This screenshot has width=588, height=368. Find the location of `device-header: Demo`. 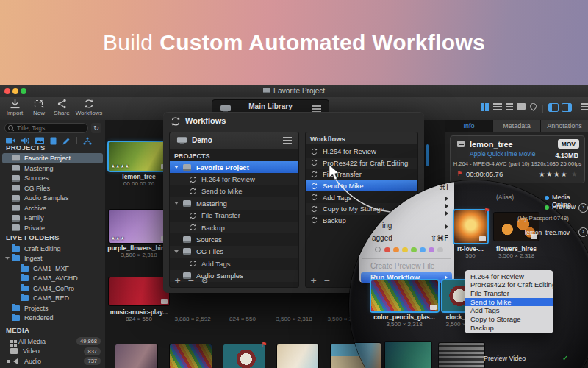

device-header: Demo is located at coordinates (234, 141).